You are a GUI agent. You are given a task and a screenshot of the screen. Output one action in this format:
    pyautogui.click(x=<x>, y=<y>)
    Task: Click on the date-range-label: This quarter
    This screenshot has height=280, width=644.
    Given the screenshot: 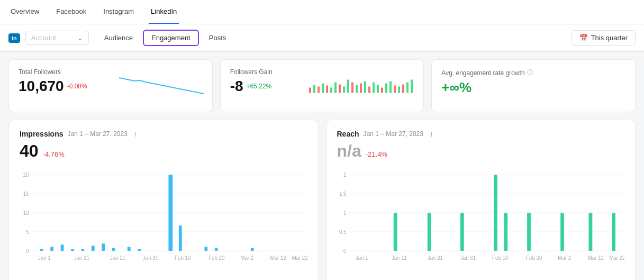 What is the action you would take?
    pyautogui.click(x=610, y=38)
    